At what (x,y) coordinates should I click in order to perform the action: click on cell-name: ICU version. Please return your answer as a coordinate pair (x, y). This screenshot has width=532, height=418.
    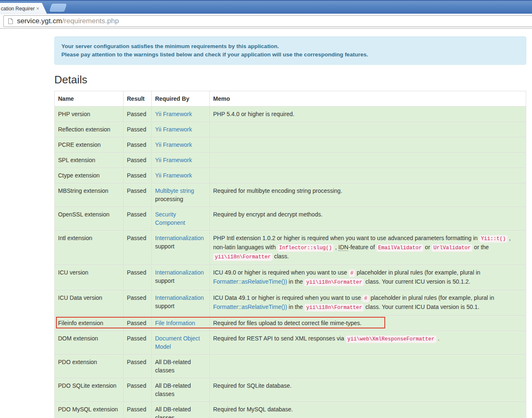
    Looking at the image, I should click on (89, 278).